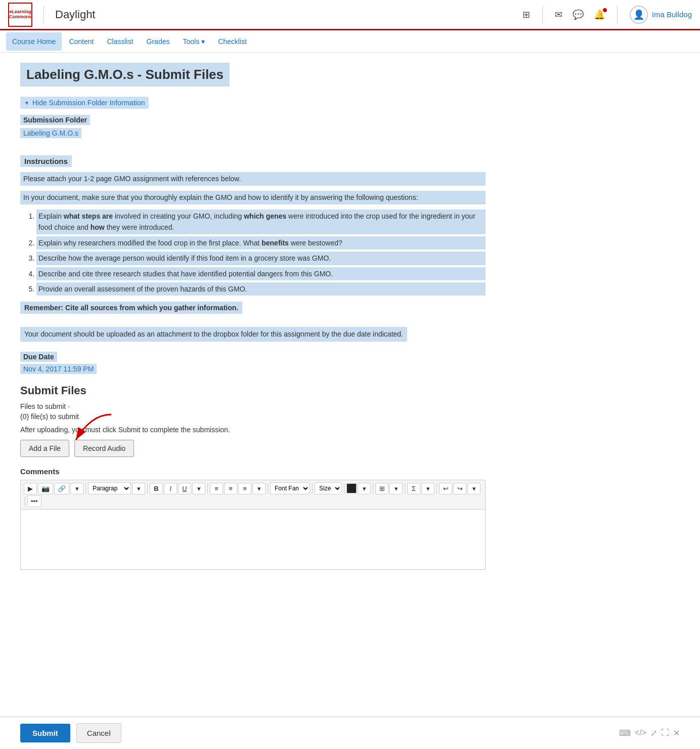 This screenshot has width=700, height=749. Describe the element at coordinates (59, 369) in the screenshot. I see `due-date-value: Nov 4, 2017 11:59 PM` at that location.